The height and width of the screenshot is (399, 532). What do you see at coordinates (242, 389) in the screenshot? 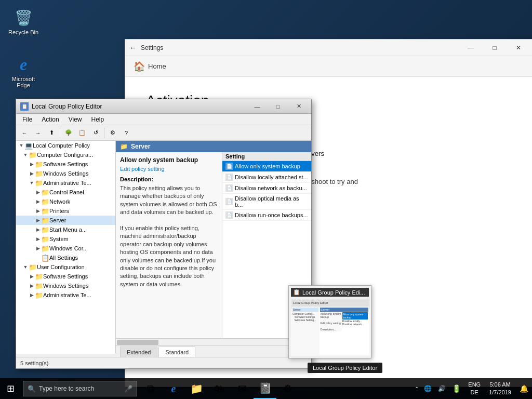
I see `taskbar-mail: ✉` at bounding box center [242, 389].